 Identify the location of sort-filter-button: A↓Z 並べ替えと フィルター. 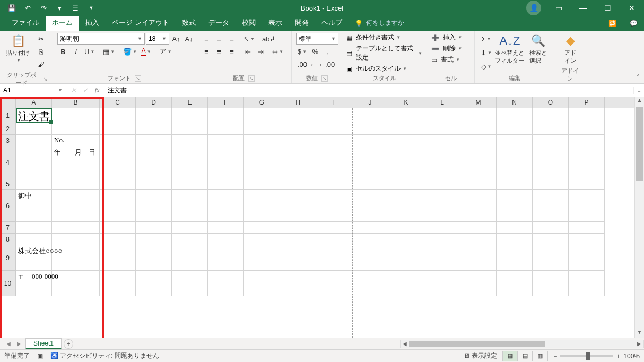
(510, 49).